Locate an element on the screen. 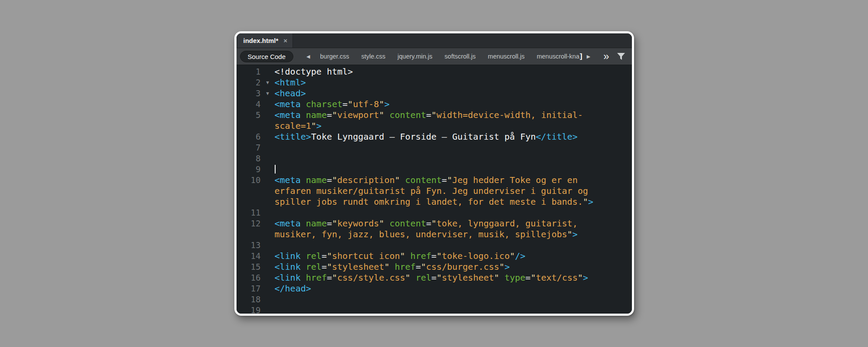  chevron-left-icon: ◀ is located at coordinates (308, 56).